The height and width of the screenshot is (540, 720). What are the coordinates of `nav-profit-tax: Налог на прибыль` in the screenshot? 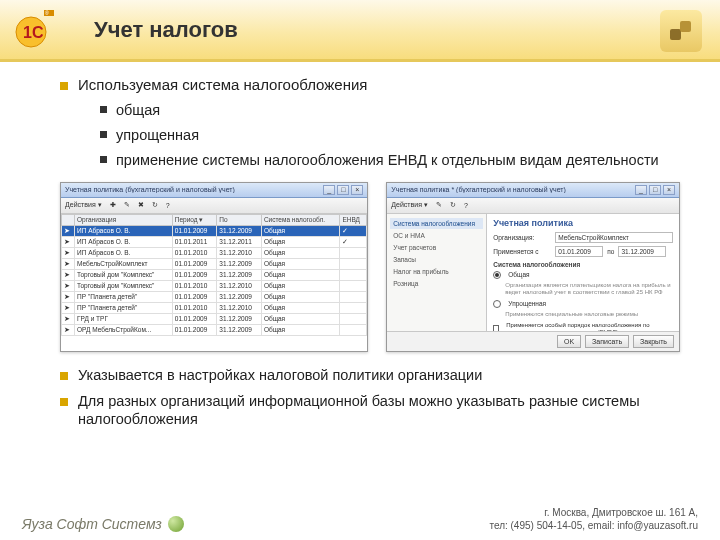 It's located at (436, 272).